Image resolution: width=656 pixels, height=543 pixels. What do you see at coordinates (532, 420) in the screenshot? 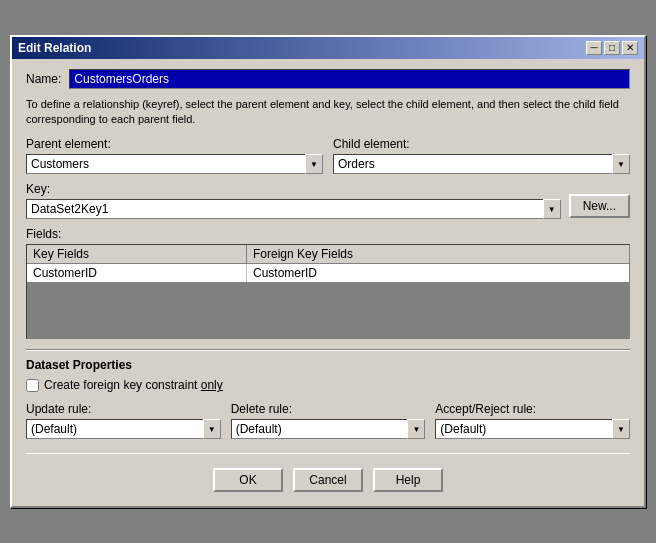
I see `accept-reject-rule-group: Accept/Reject rule: (Default) Cascade No…` at bounding box center [532, 420].